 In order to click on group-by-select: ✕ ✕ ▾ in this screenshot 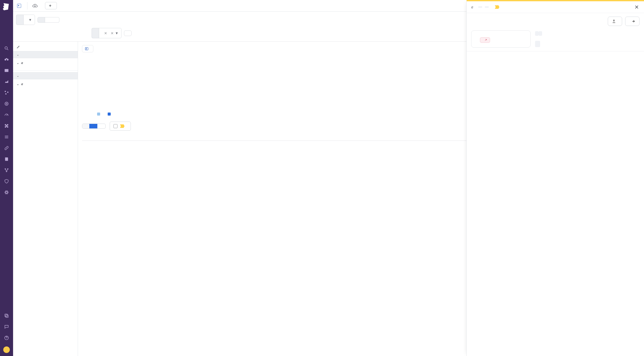, I will do `click(110, 33)`.